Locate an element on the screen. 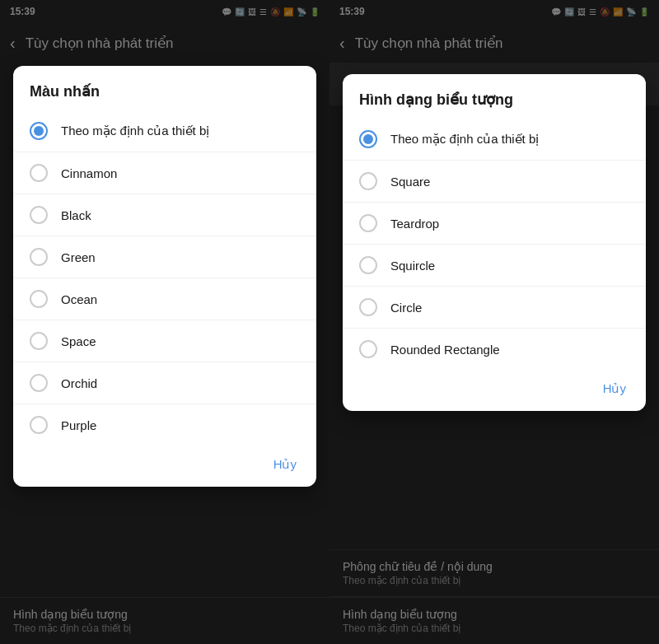 The width and height of the screenshot is (659, 644). radio-squircle is located at coordinates (368, 265).